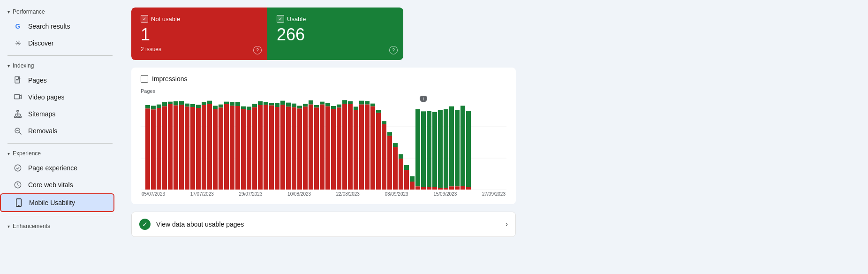 This screenshot has height=274, width=868. What do you see at coordinates (199, 35) in the screenshot?
I see `not-usable-value: 1` at bounding box center [199, 35].